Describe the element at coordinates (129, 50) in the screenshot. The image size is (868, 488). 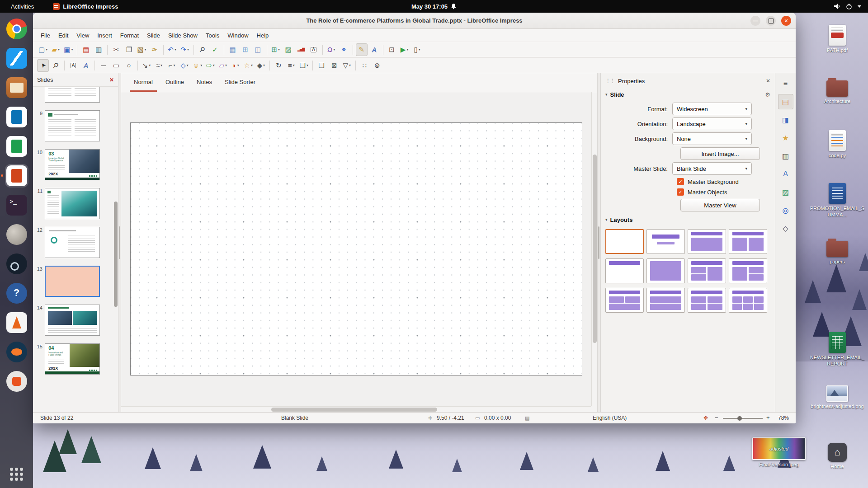
I see `copy-icon: ❐` at that location.